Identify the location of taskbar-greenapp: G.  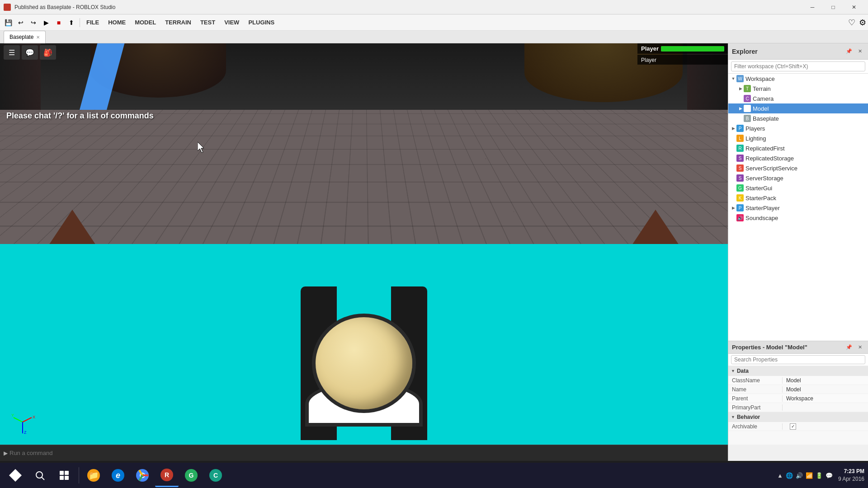
(191, 475).